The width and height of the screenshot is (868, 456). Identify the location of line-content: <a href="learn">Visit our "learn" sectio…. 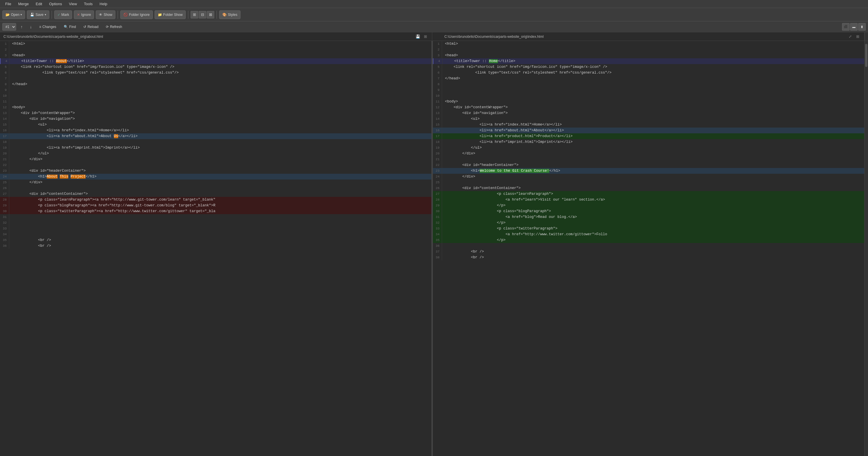
(653, 200).